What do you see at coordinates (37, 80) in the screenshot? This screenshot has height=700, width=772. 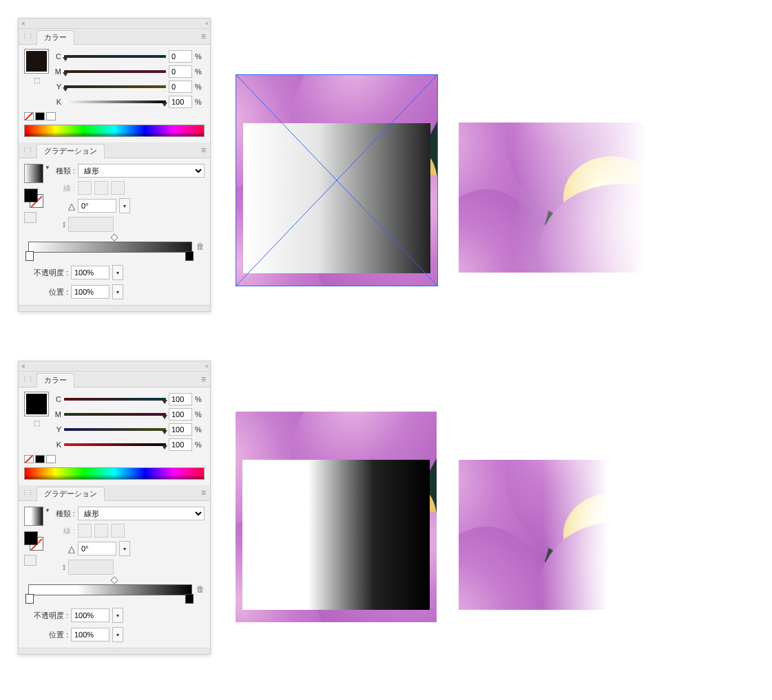 I see `registration-icon: ⬚` at bounding box center [37, 80].